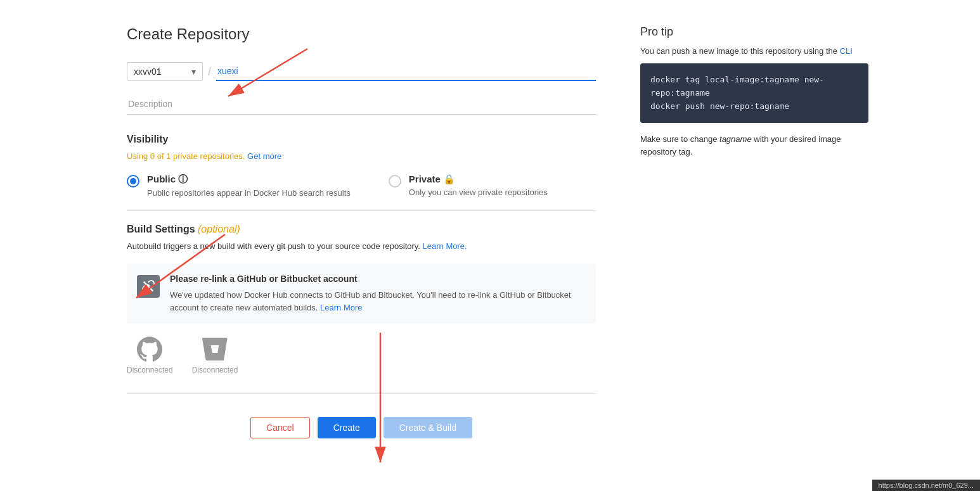 Image resolution: width=980 pixels, height=491 pixels. What do you see at coordinates (361, 229) in the screenshot?
I see `build-settings-title: Build Settings (optional)` at bounding box center [361, 229].